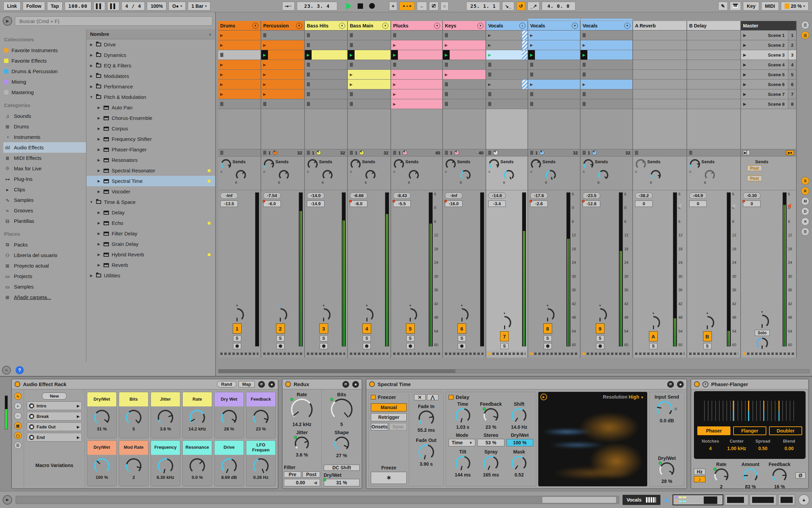 This screenshot has width=812, height=508. I want to click on draw-mode-icon: ✎, so click(723, 6).